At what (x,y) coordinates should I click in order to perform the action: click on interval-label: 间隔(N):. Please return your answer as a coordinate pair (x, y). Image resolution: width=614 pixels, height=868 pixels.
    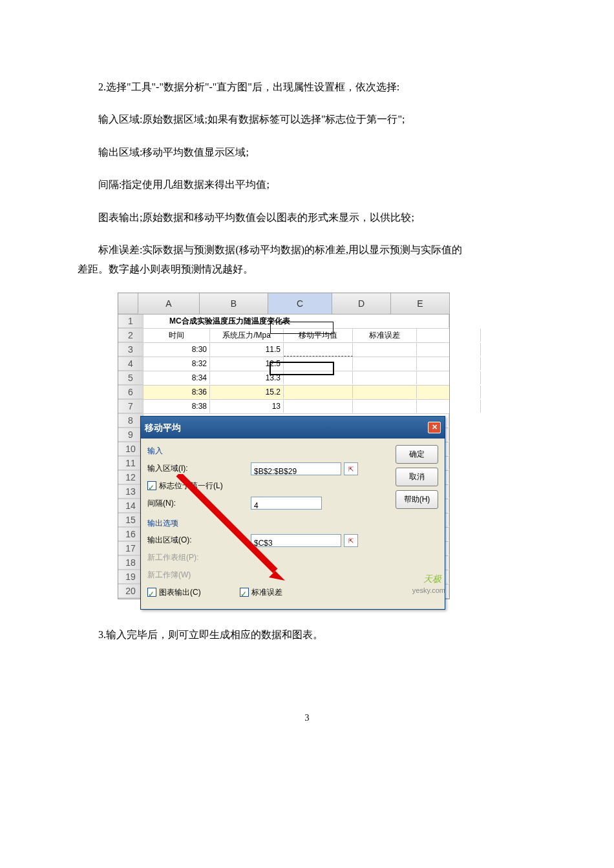
    Looking at the image, I should click on (199, 504).